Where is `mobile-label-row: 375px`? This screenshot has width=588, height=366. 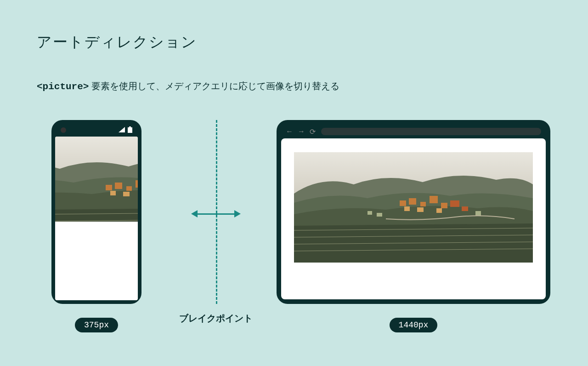 mobile-label-row: 375px is located at coordinates (96, 325).